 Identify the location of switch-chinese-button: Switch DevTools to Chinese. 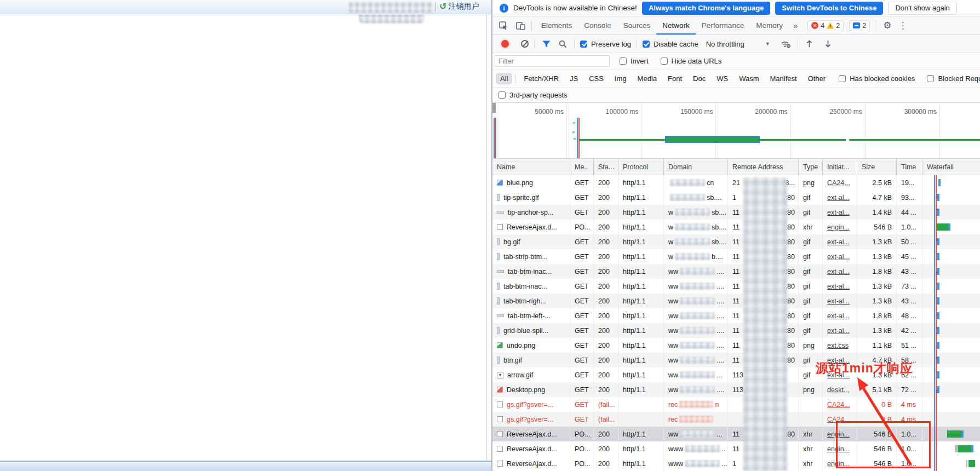
(829, 8).